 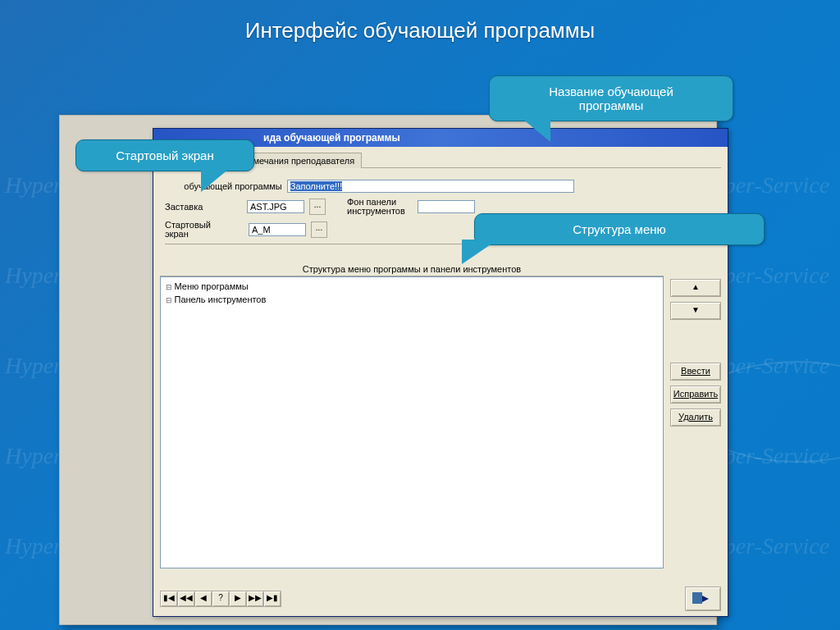 I want to click on browse-start-button: ..., so click(x=319, y=230).